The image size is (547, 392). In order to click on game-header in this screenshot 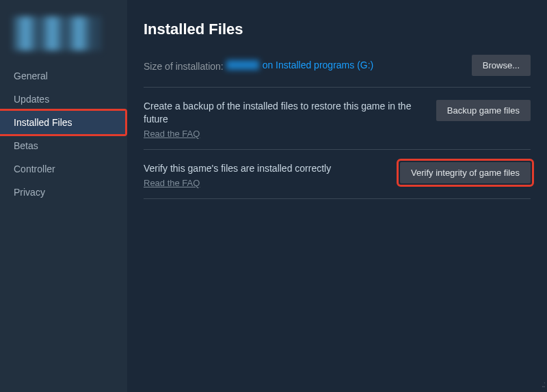, I will do `click(64, 38)`.